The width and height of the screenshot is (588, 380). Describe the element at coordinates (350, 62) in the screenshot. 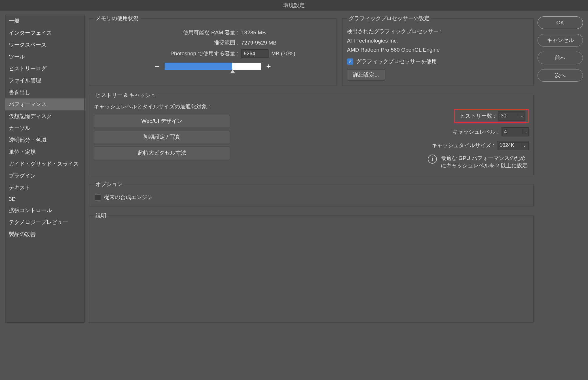

I see `use-gpu-checkbox: ✓` at that location.